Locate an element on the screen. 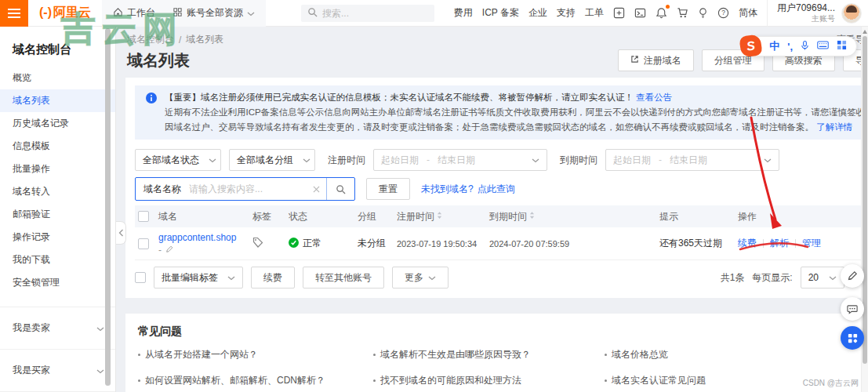  batch-select-checkbox is located at coordinates (140, 278).